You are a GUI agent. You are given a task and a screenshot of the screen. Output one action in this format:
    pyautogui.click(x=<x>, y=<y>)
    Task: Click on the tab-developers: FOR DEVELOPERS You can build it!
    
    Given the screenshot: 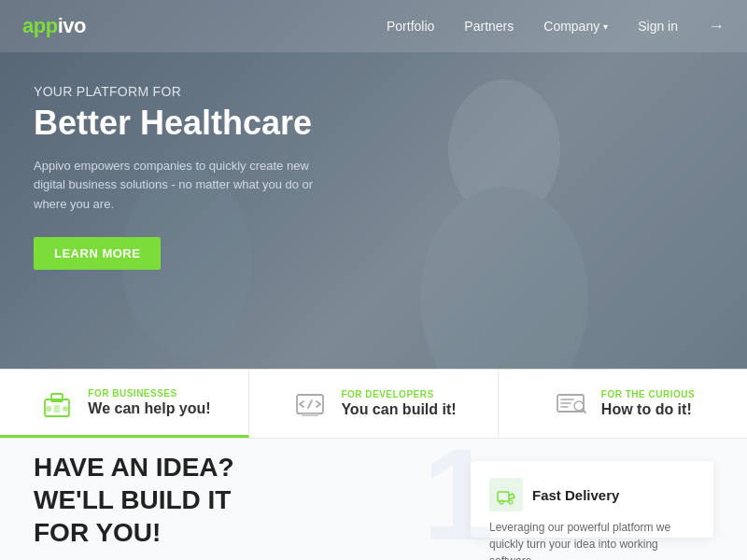 What is the action you would take?
    pyautogui.click(x=374, y=403)
    